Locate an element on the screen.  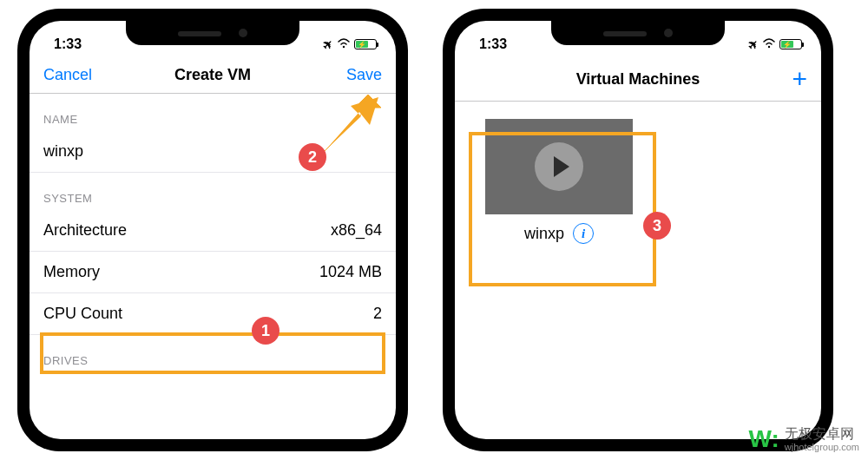
cpu-value: 2 is located at coordinates (378, 314).